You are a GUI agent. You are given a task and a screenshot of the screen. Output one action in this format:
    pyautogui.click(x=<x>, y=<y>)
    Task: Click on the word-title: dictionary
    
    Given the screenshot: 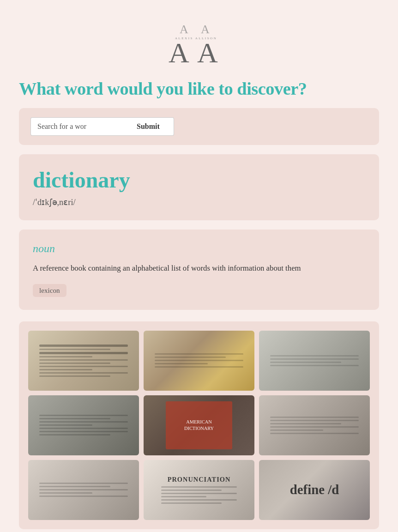 What is the action you would take?
    pyautogui.click(x=199, y=180)
    